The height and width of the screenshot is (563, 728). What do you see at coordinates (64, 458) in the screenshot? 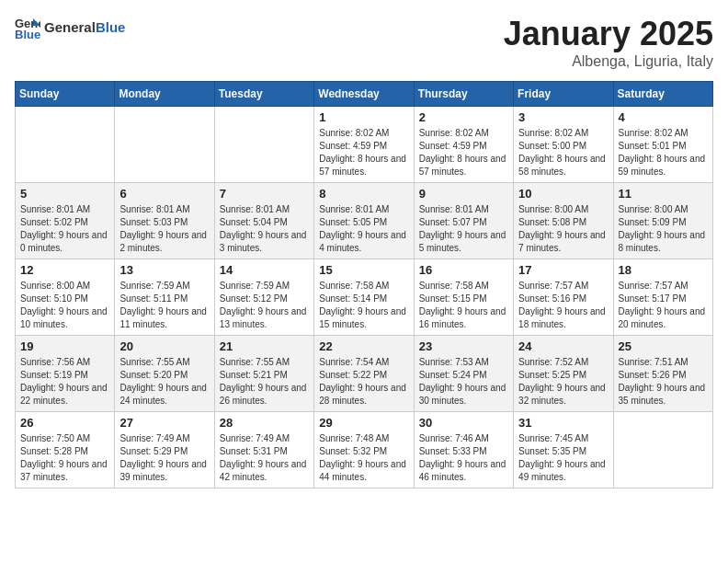
I see `day-info: Sunrise: 7:50 AM Sunset: 5:28 PM Dayligh…` at bounding box center [64, 458].